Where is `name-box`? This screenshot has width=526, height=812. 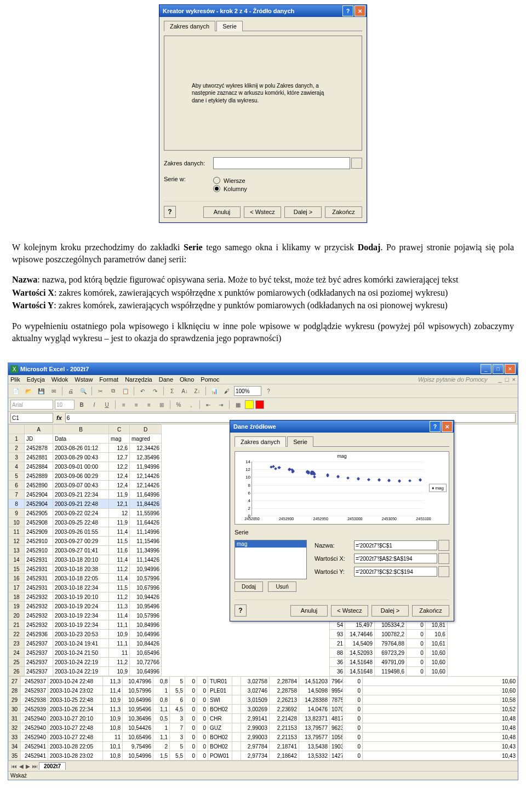 name-box is located at coordinates (32, 418).